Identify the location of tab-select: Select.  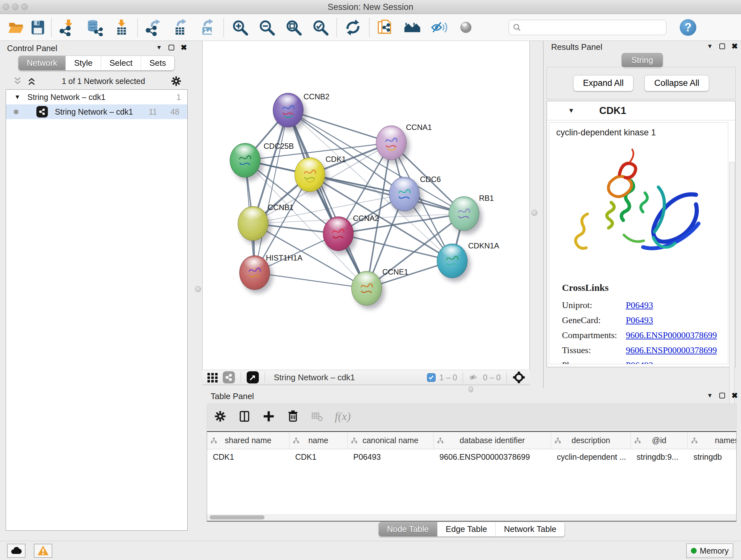
(121, 63).